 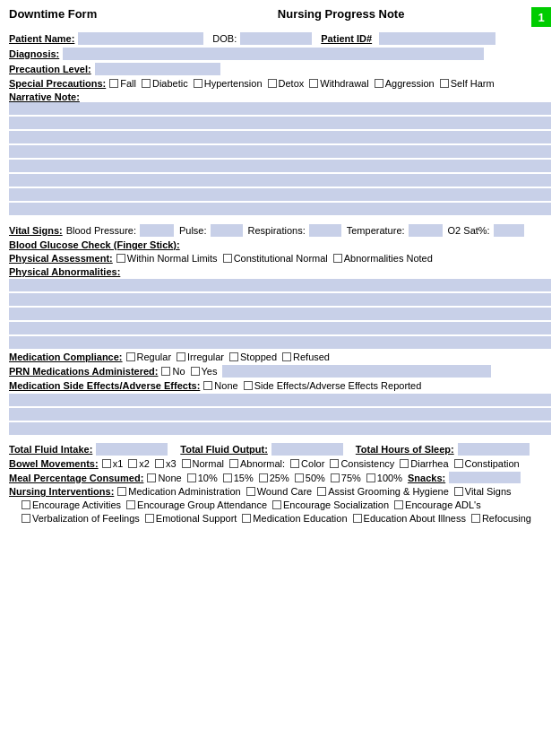 I want to click on bm-constipation: Constipation, so click(x=487, y=464).